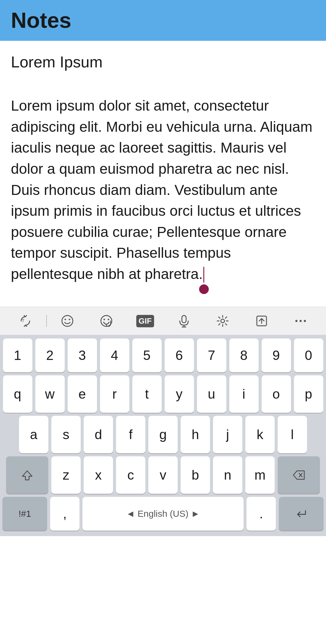 The width and height of the screenshot is (326, 644). Describe the element at coordinates (131, 475) in the screenshot. I see `key-c: c` at that location.